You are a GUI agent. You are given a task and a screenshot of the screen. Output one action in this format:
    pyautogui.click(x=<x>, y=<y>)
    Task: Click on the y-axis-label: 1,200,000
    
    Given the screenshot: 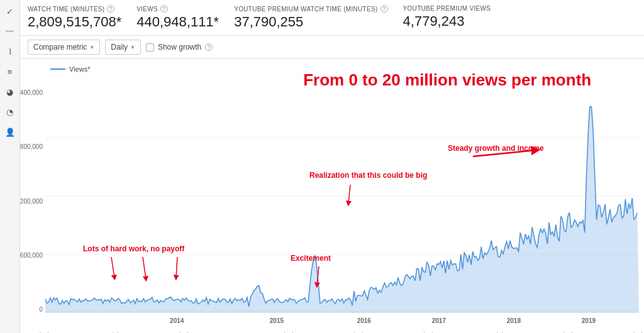 What is the action you would take?
    pyautogui.click(x=31, y=201)
    